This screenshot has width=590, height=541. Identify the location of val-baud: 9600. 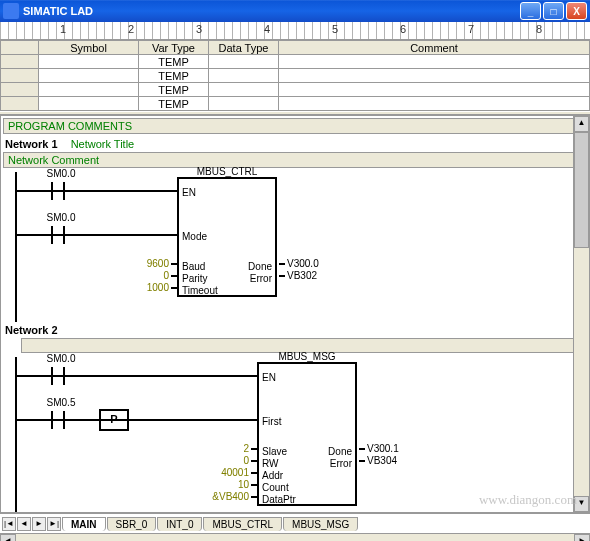
(151, 264).